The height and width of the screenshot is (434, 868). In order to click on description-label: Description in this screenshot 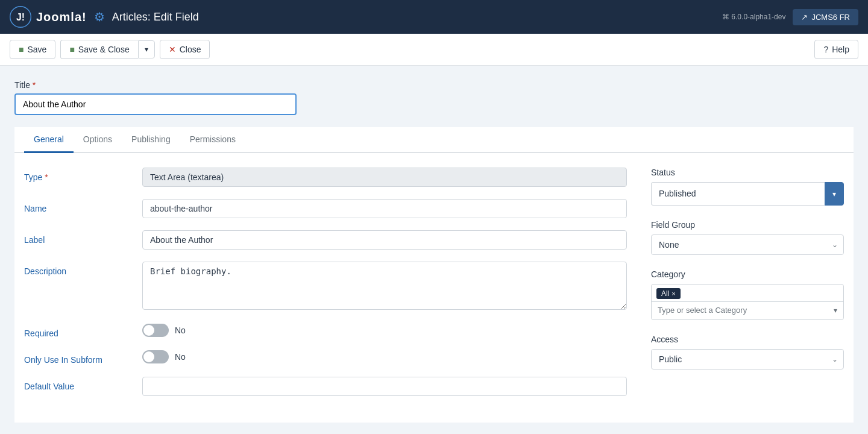, I will do `click(78, 269)`.